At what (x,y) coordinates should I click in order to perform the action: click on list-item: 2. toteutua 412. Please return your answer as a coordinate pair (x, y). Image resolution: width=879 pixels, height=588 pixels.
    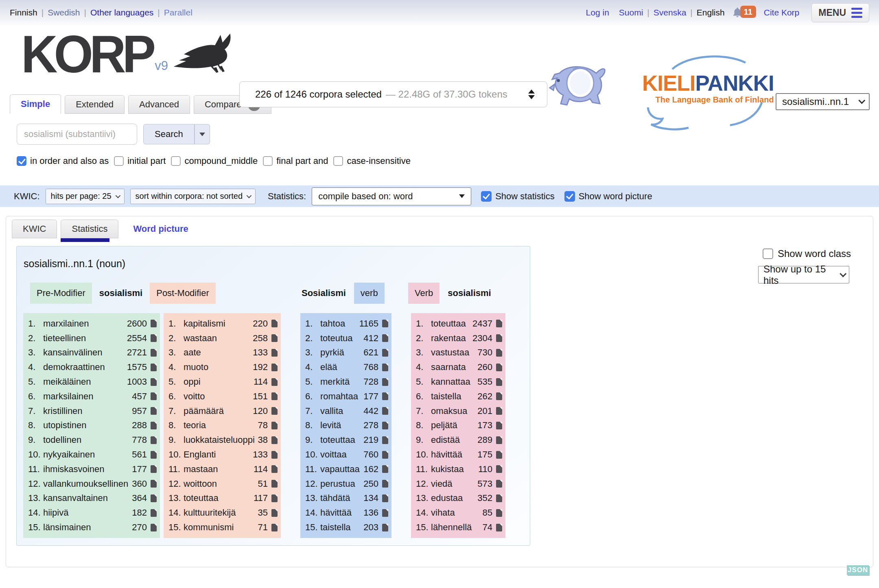
    Looking at the image, I should click on (346, 338).